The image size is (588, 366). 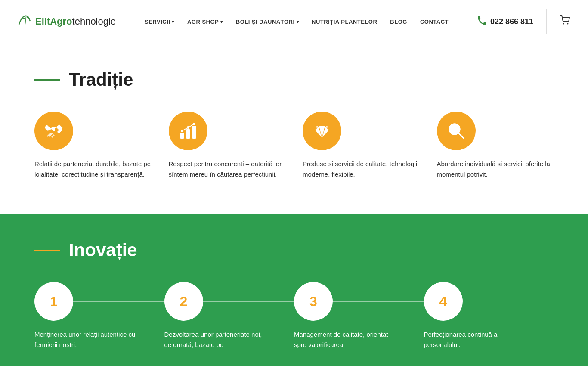 I want to click on phone-area: 022 866 811, so click(x=505, y=22).